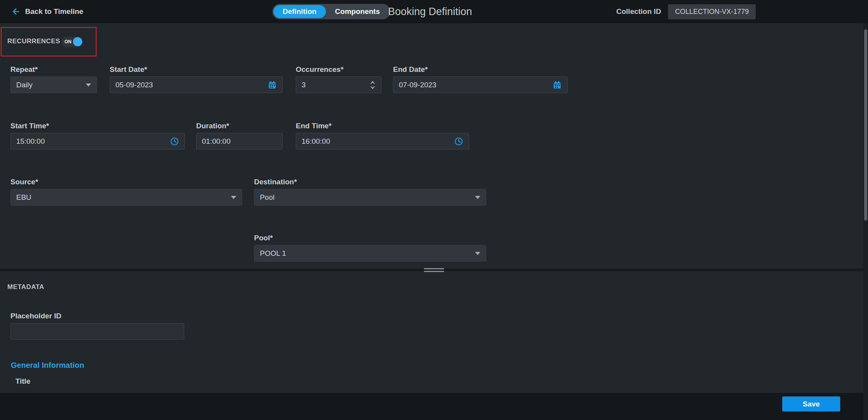 The height and width of the screenshot is (420, 868). Describe the element at coordinates (34, 41) in the screenshot. I see `recurrences-section-label: RECURRENCES` at that location.